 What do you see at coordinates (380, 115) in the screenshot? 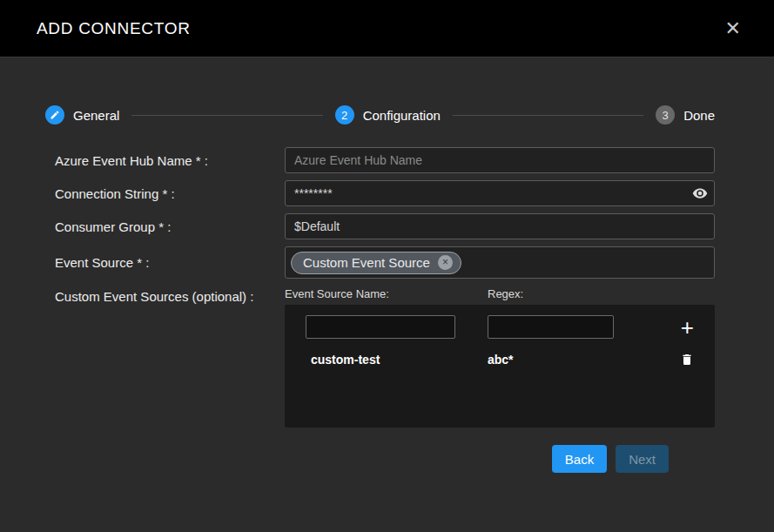
I see `stepper: General 2 Configuration 3 Done` at bounding box center [380, 115].